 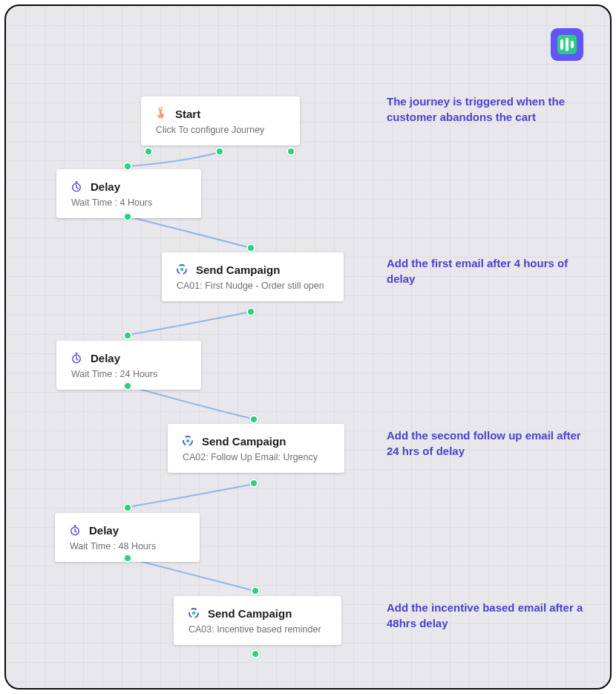 What do you see at coordinates (129, 194) in the screenshot?
I see `node-delay-1: Delay Wait Time : 4 Hours` at bounding box center [129, 194].